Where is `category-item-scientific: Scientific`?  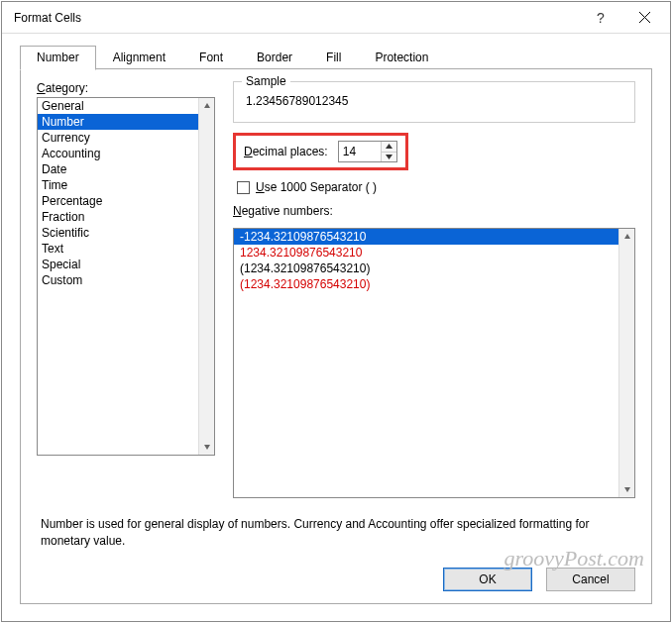 category-item-scientific: Scientific is located at coordinates (118, 233).